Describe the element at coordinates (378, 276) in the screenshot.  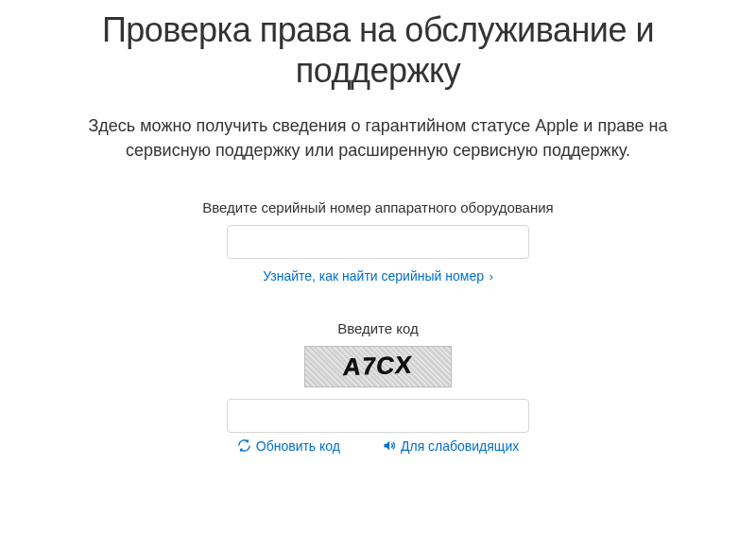
I see `find-serial-link: Узнайте, как найти серийный номер ›` at that location.